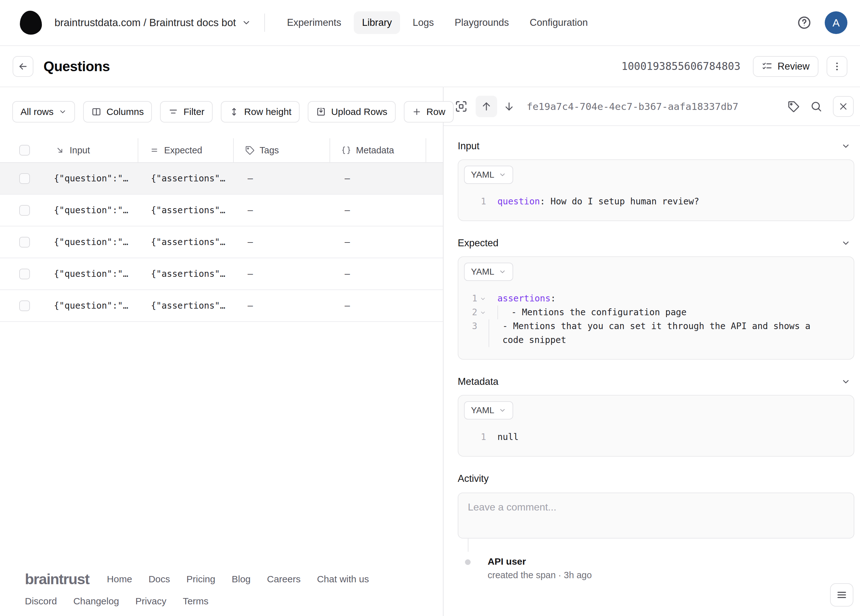 This screenshot has height=616, width=860. Describe the element at coordinates (281, 274) in the screenshot. I see `cell-tags: –` at that location.